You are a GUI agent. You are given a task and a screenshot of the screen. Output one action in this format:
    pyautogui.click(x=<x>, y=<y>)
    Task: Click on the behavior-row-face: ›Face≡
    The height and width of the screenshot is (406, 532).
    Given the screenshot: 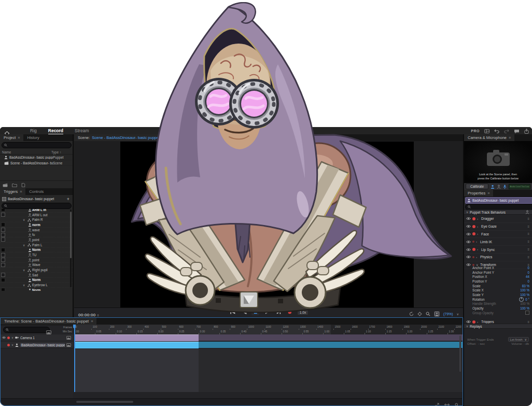 What is the action you would take?
    pyautogui.click(x=498, y=234)
    